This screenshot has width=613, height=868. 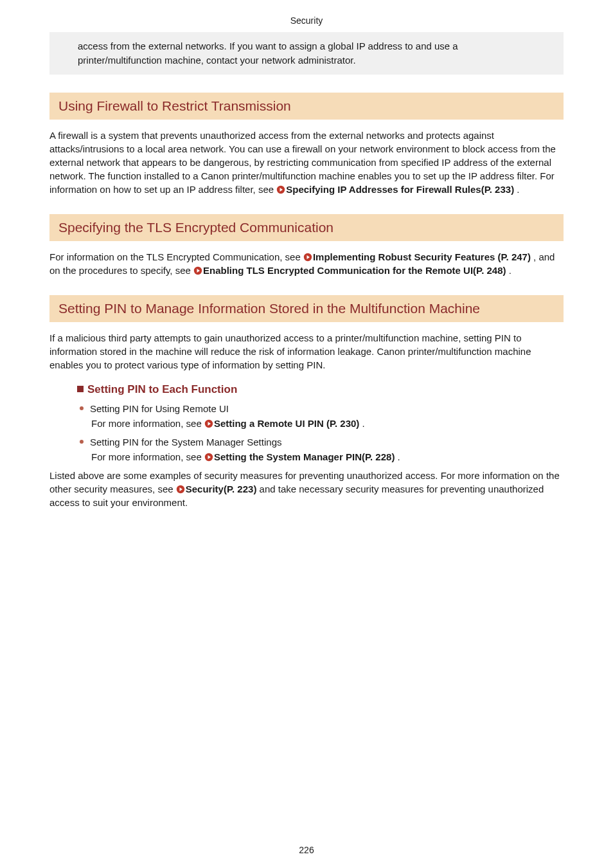 What do you see at coordinates (320, 433) in the screenshot?
I see `pin-bullet-list: Setting PIN for Using Remote UI For more…` at bounding box center [320, 433].